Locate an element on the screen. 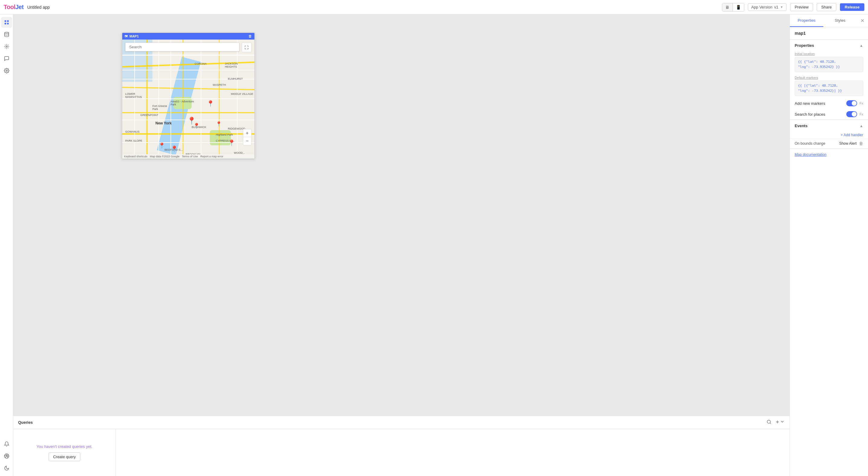 The width and height of the screenshot is (868, 476). events-collapse-icon: ▲ is located at coordinates (861, 126).